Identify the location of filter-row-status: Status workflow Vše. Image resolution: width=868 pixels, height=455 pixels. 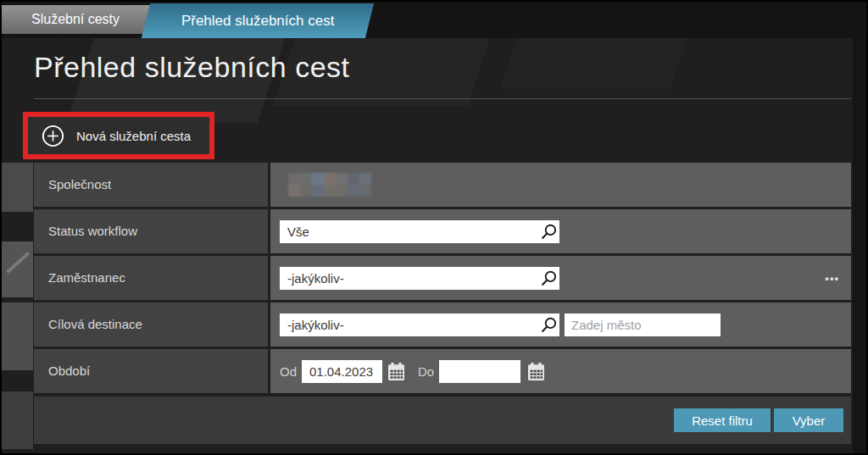
(442, 231).